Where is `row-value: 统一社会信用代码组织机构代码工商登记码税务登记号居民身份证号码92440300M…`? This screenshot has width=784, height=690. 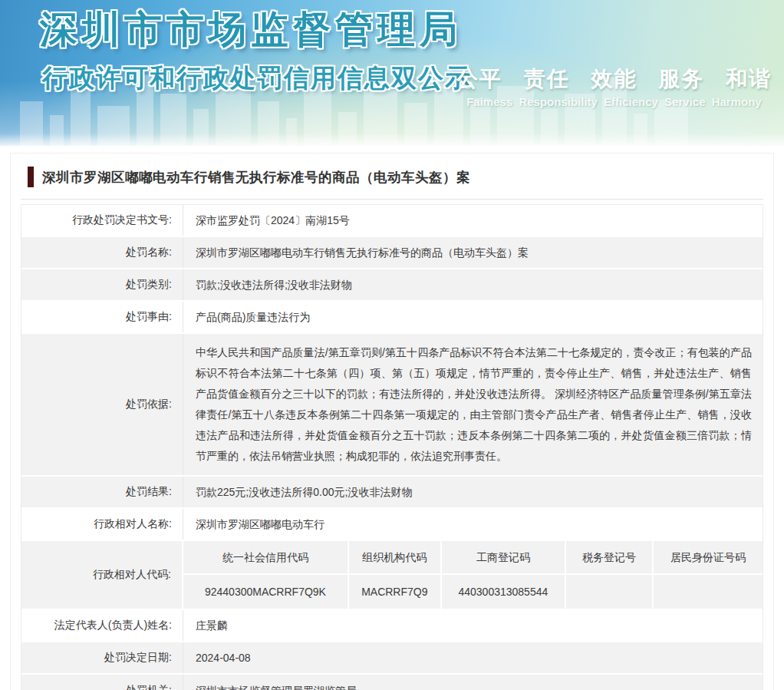 row-value: 统一社会信用代码组织机构代码工商登记码税务登记号居民身份证号码92440300M… is located at coordinates (473, 575).